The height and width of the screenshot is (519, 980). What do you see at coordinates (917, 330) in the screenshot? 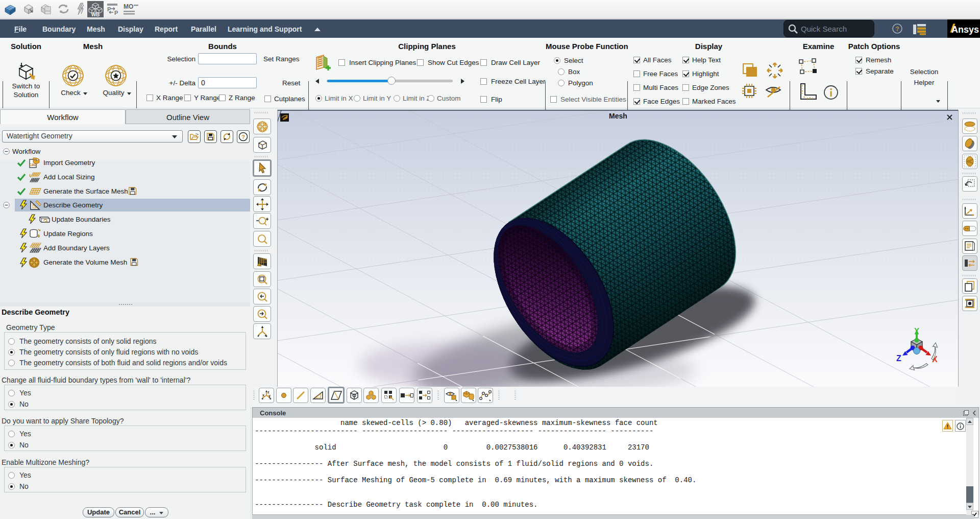
I see `svg-text: Y` at bounding box center [917, 330].